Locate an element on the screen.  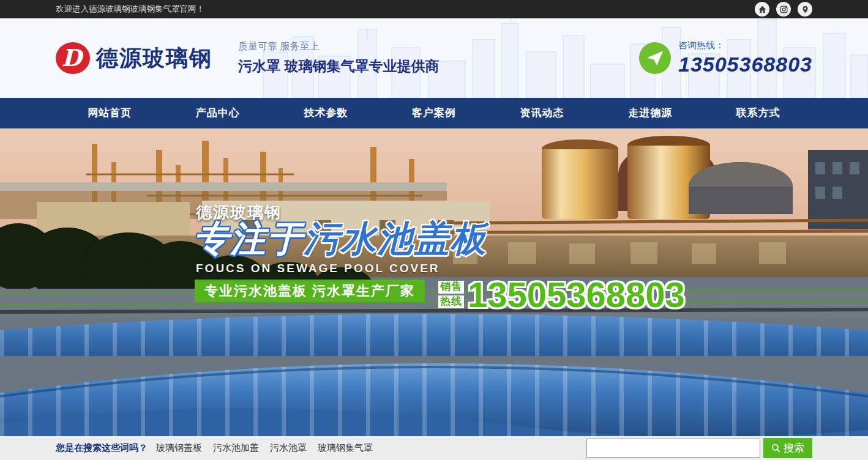
header-hotline: 咨询热线： 13505368803 is located at coordinates (726, 58).